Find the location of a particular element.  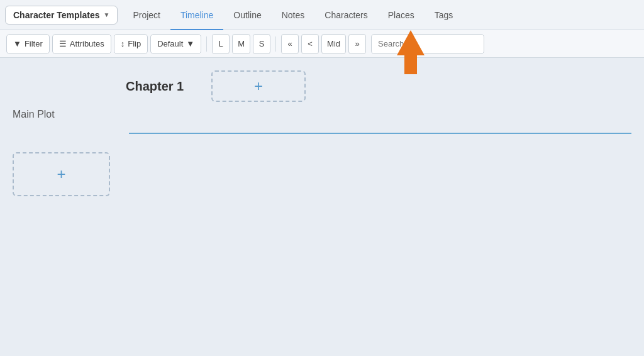

filter-label: Filter is located at coordinates (34, 44).